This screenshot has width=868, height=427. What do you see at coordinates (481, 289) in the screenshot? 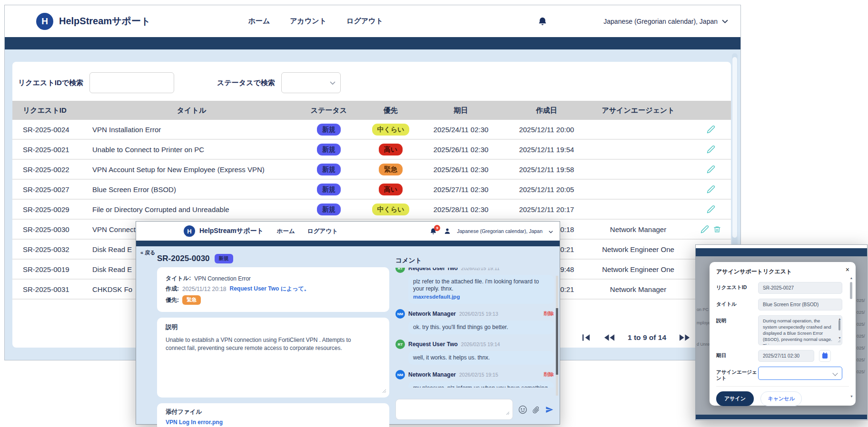
I see `comment-bubble: plz refer to the attached file. i'm look…` at bounding box center [481, 289].